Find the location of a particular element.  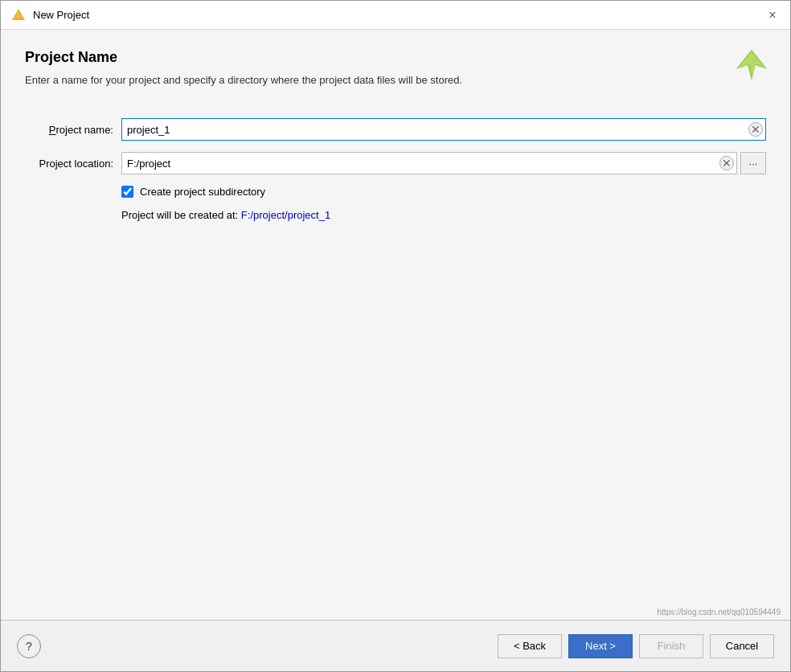

page-title: Project Name is located at coordinates (396, 58).